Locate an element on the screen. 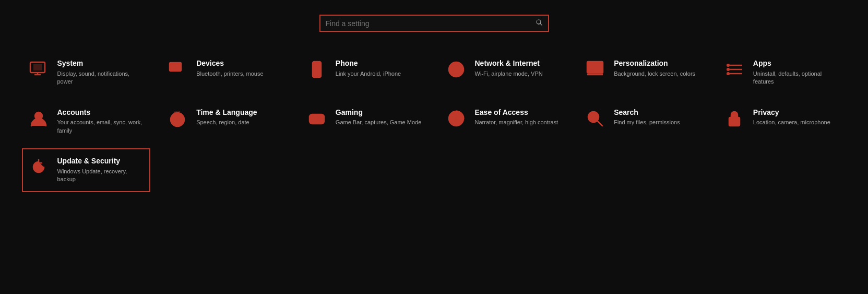 Image resolution: width=868 pixels, height=294 pixels. setting-title-accounts: Accounts is located at coordinates (101, 113).